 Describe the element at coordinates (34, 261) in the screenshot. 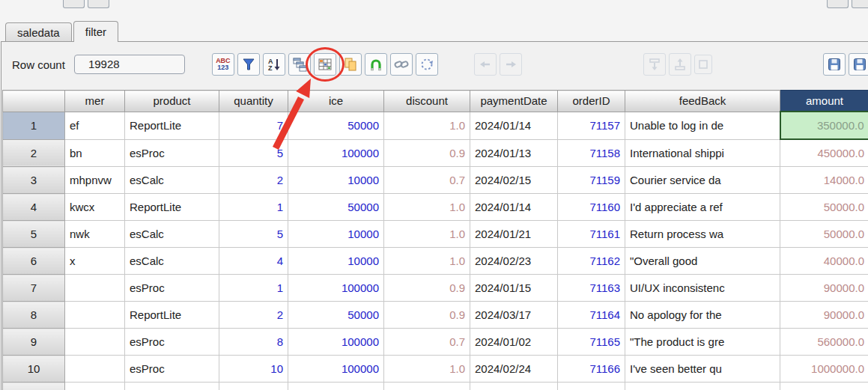

I see `row-number-cell: 6` at that location.